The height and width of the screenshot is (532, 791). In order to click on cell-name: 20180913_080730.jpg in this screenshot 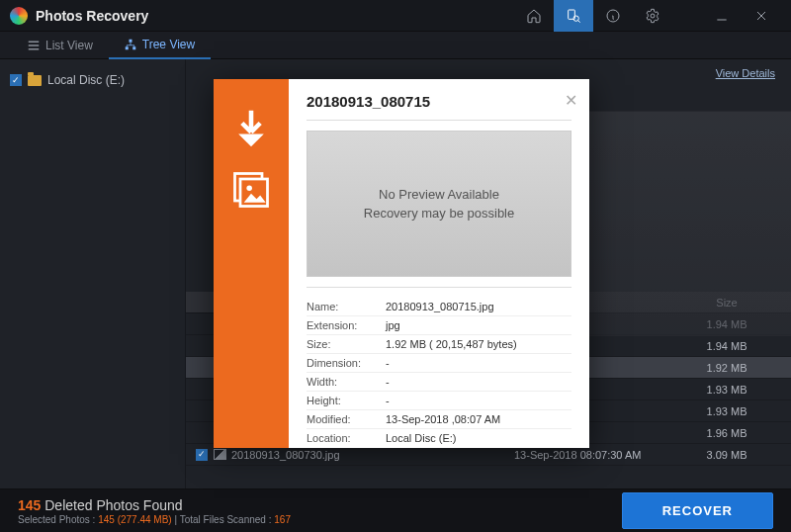, I will do `click(373, 455)`.